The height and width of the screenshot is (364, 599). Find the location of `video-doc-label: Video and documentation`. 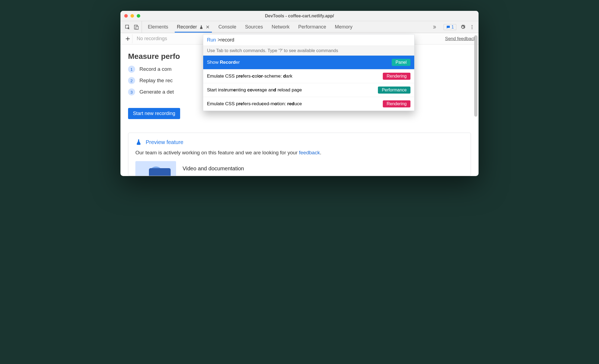

video-doc-label: Video and documentation is located at coordinates (213, 169).